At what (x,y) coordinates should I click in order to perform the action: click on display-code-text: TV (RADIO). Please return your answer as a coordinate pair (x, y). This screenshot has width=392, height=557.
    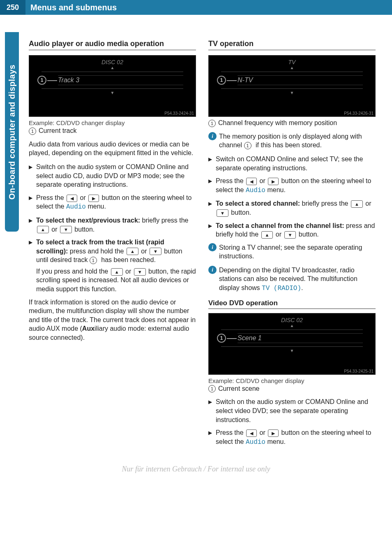
    Looking at the image, I should click on (281, 288).